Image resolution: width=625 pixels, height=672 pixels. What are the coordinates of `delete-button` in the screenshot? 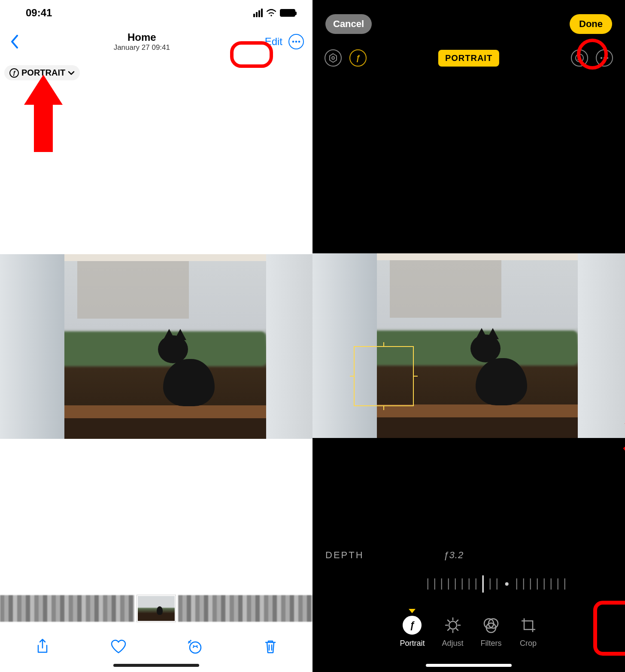 It's located at (270, 647).